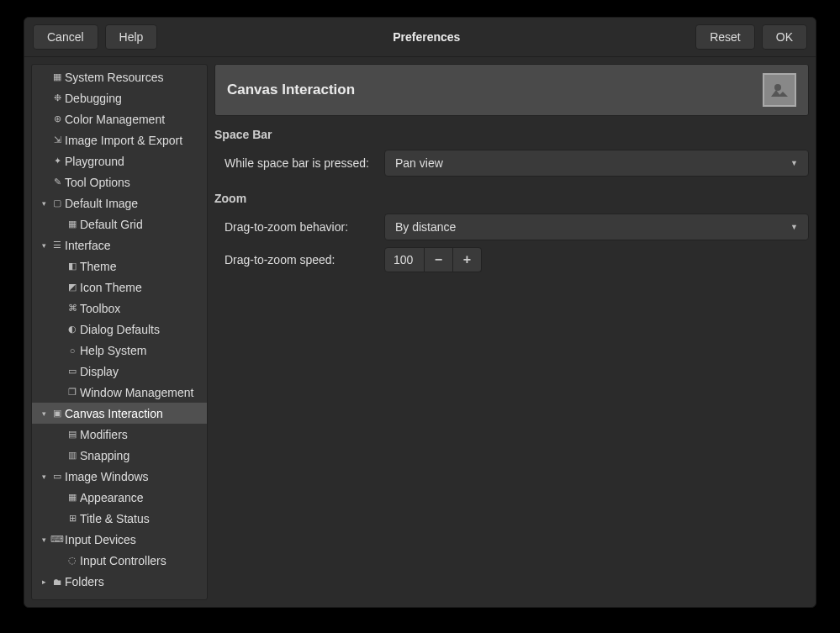 The width and height of the screenshot is (840, 633). I want to click on tree-item-label: Interface, so click(87, 245).